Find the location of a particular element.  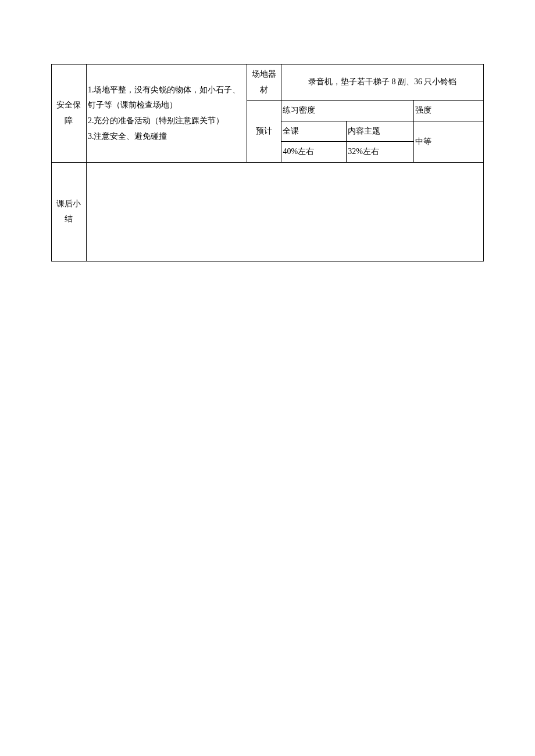

estimate-label: 预计 is located at coordinates (264, 131).